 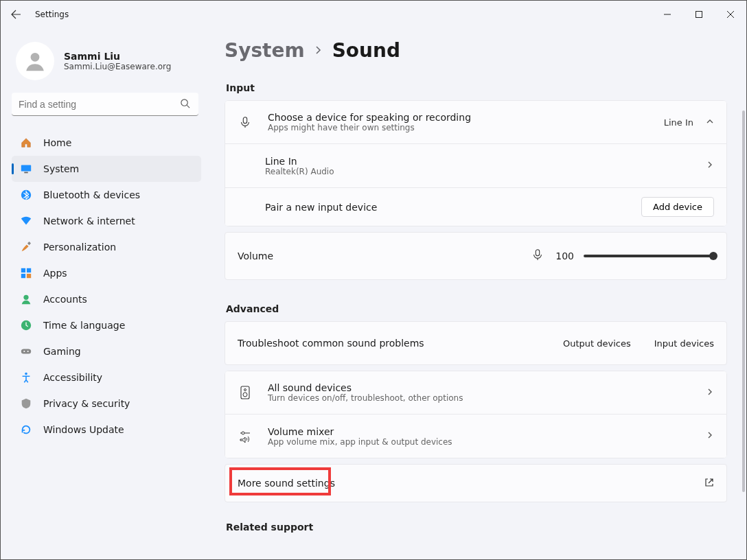 What do you see at coordinates (245, 436) in the screenshot?
I see `mixer-icon` at bounding box center [245, 436].